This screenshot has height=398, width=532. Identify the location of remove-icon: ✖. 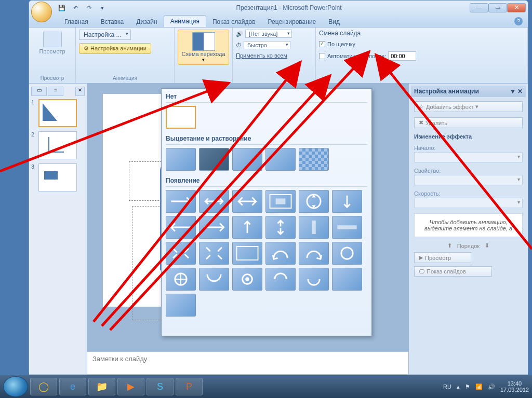
(421, 122).